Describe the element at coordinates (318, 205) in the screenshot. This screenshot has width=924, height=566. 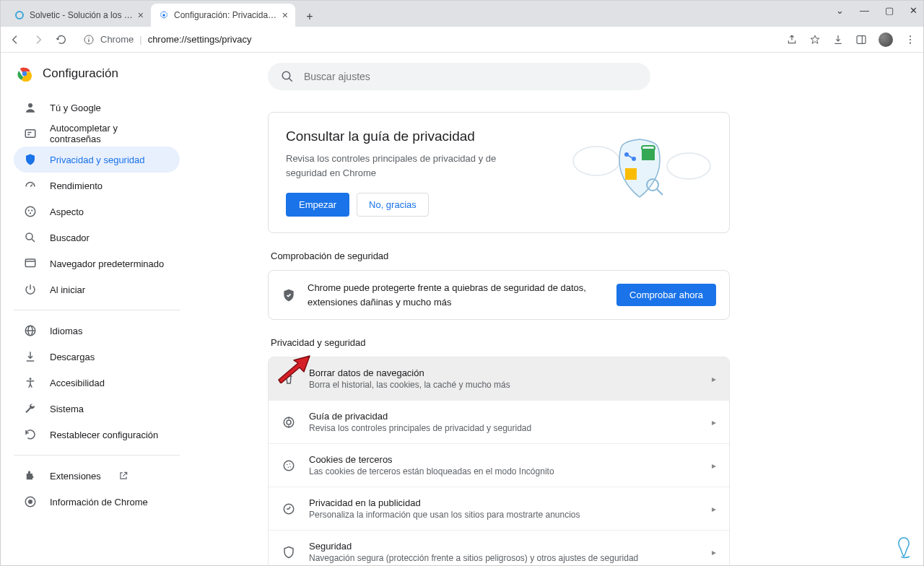
I see `guide-start-button: Empezar` at that location.